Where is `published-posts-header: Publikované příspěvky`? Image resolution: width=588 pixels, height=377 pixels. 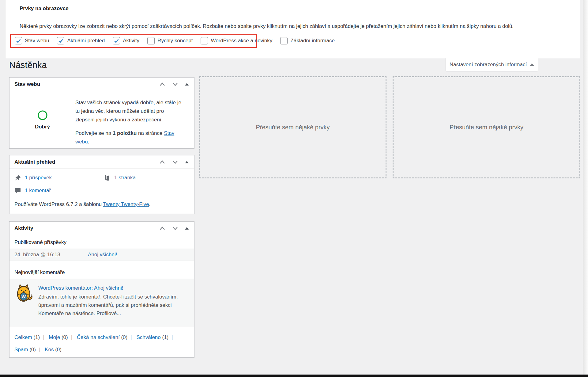 published-posts-header: Publikované příspěvky is located at coordinates (102, 242).